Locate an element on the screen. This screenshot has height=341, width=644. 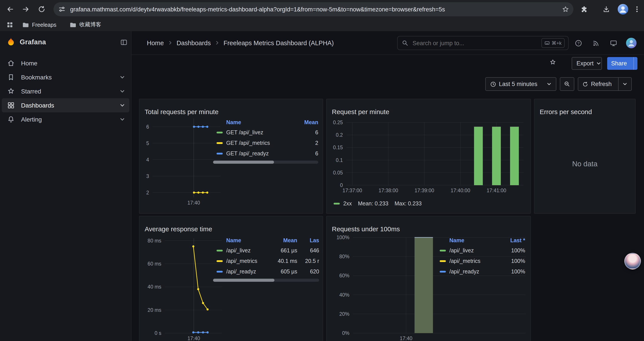
bookmark-star-icon is located at coordinates (566, 9).